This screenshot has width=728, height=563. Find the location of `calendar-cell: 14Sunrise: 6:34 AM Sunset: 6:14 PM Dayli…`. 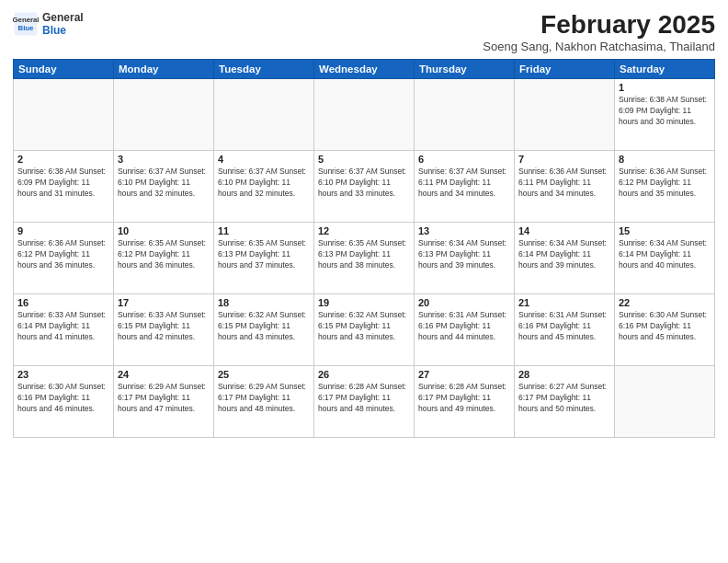

calendar-cell: 14Sunrise: 6:34 AM Sunset: 6:14 PM Dayli… is located at coordinates (564, 258).